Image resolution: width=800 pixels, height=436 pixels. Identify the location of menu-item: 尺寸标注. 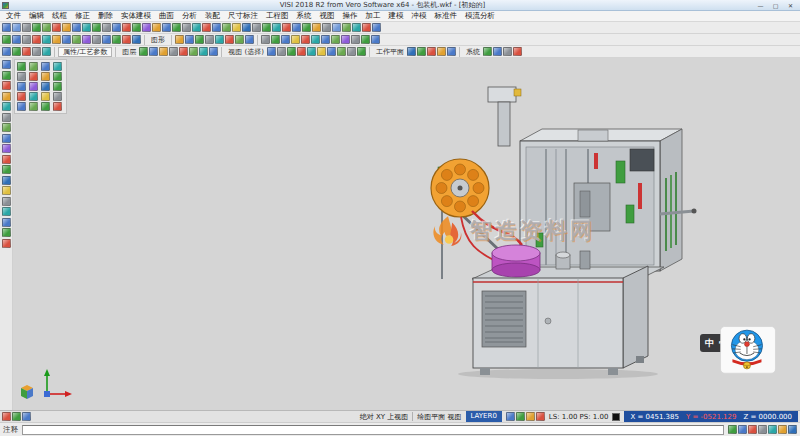
(243, 16).